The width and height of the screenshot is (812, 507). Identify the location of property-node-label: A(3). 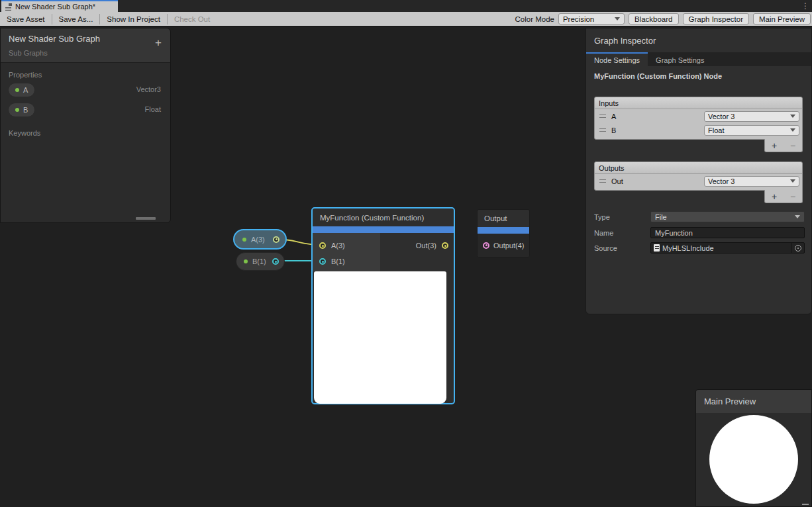
(260, 240).